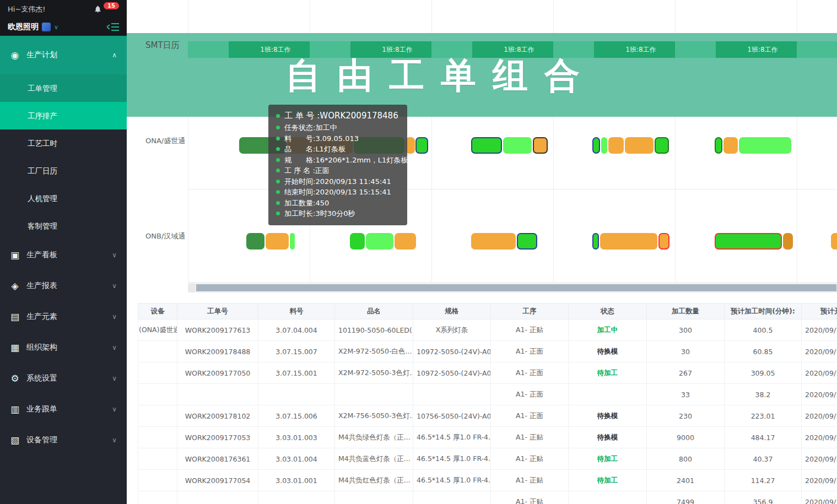  Describe the element at coordinates (106, 9) in the screenshot. I see `notification-area: 15` at that location.